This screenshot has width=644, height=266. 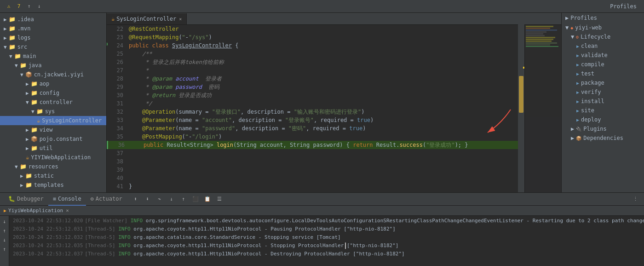 What do you see at coordinates (61, 157) in the screenshot?
I see `yiyi-label: YIYIWebApplication` at bounding box center [61, 157].